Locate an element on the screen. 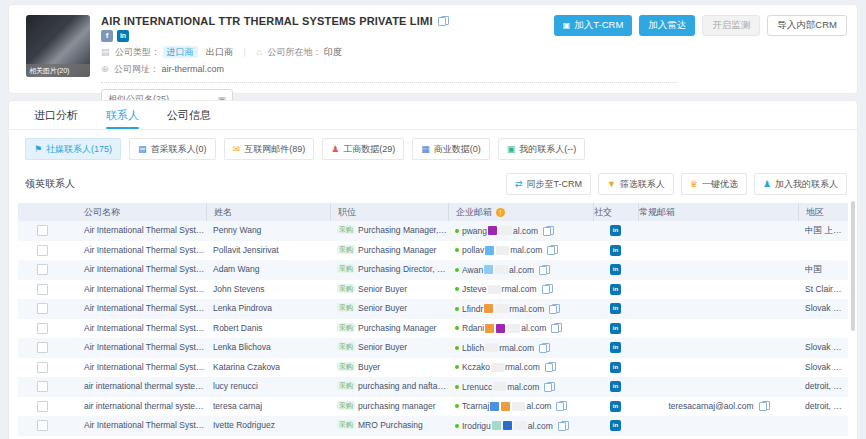 Image resolution: width=866 pixels, height=439 pixels. company-cell: Air International Thermal Systems is located at coordinates (136, 426).